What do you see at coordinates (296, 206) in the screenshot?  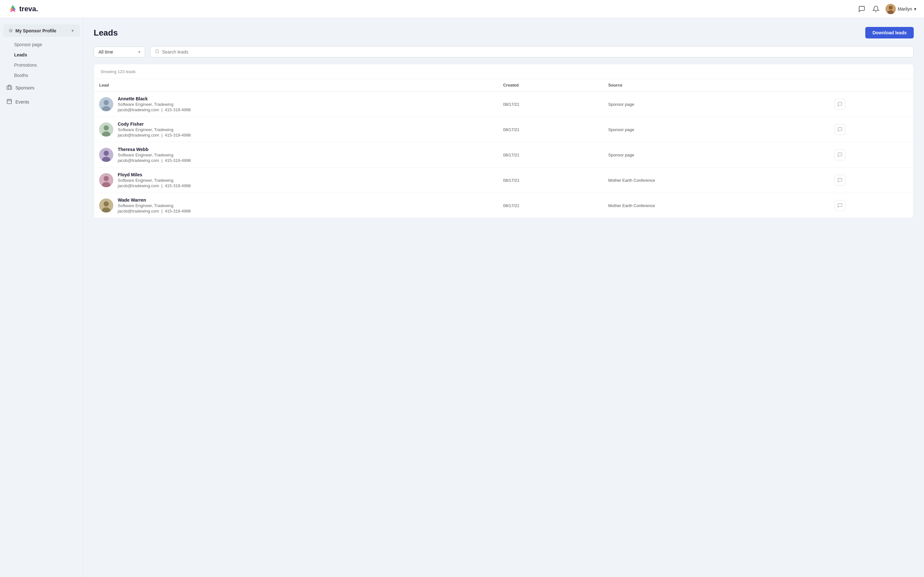 I see `lead-cell-5: Wade Warren Software Engineer, Tradewing…` at bounding box center [296, 206].